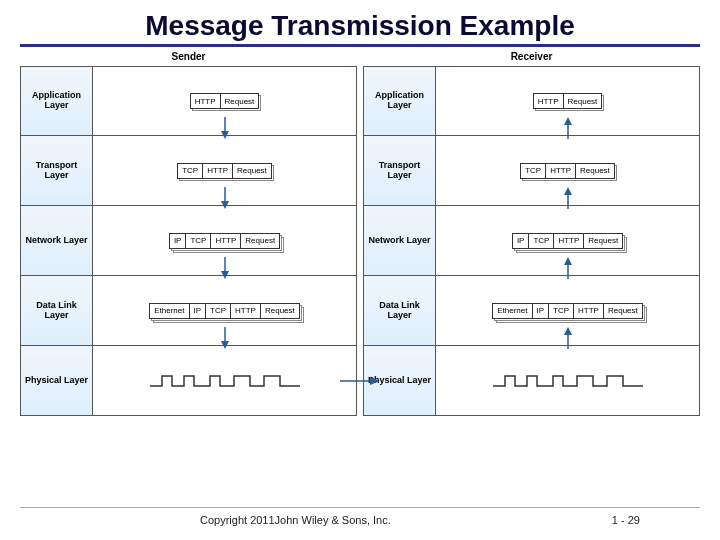  What do you see at coordinates (188, 101) in the screenshot?
I see `sender-application-row: Application Layer HTTP Request` at bounding box center [188, 101].